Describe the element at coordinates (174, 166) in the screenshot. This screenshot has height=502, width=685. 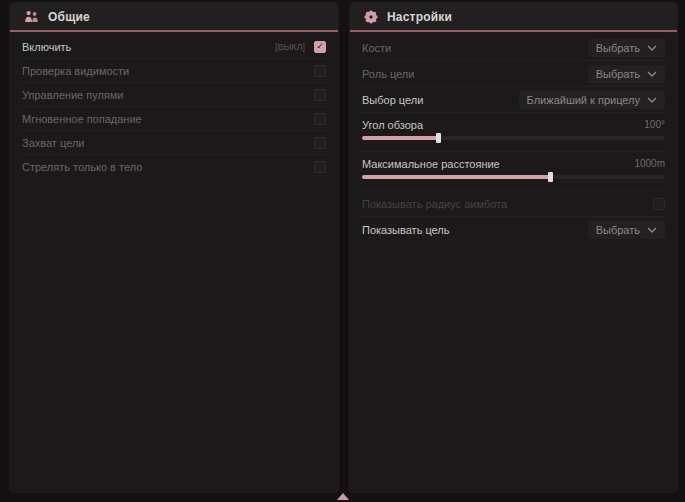
I see `row-body-shots-only: Стрелять только в тело` at that location.